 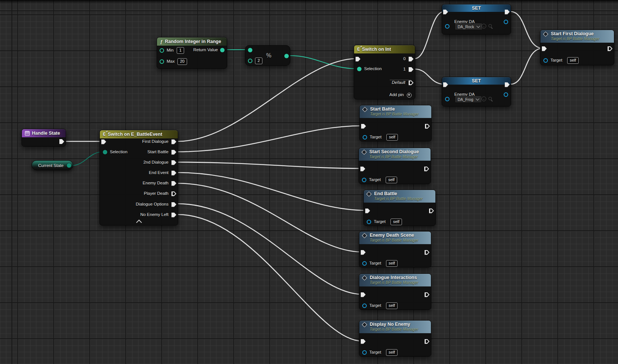 I want to click on exec-out-pin-no-enemy-left, so click(x=174, y=215).